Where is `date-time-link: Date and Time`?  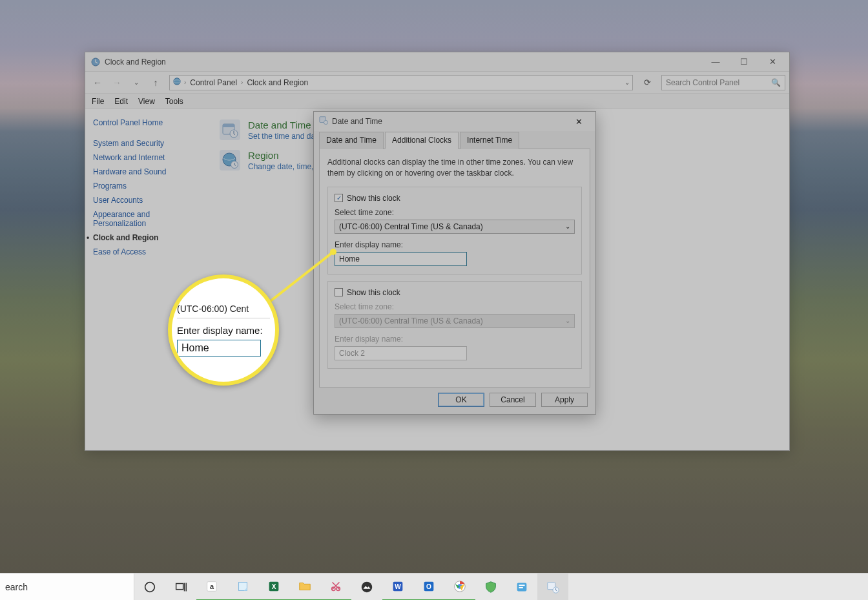 date-time-link: Date and Time is located at coordinates (285, 125).